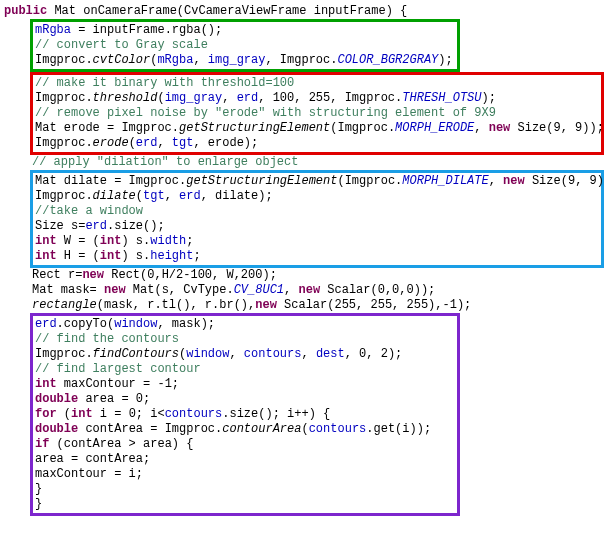 Image resolution: width=606 pixels, height=544 pixels. I want to click on code-line: Imgproc.erode(erd, tgt, erode);, so click(317, 144).